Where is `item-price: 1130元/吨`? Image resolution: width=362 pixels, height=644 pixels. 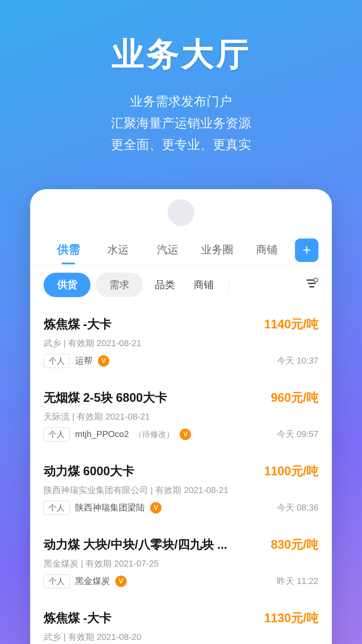 item-price: 1130元/吨 is located at coordinates (291, 619).